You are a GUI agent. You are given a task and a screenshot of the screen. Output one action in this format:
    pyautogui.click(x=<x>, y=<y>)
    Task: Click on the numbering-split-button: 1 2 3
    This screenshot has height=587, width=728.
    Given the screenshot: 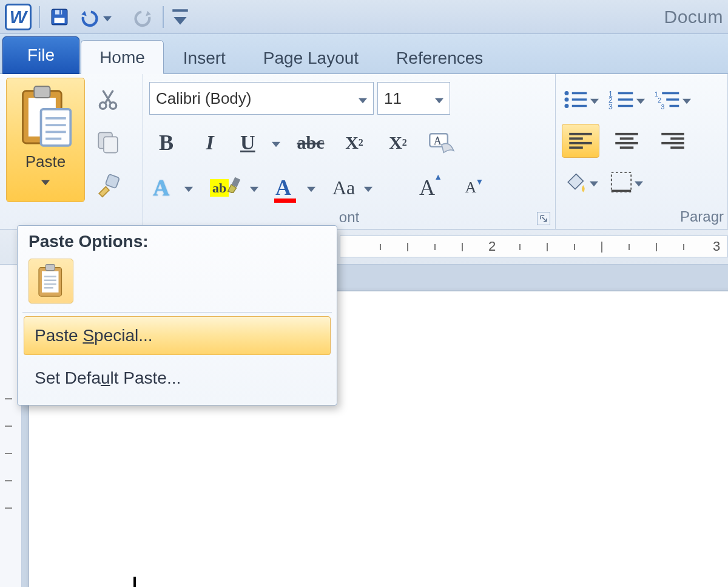 What is the action you would take?
    pyautogui.click(x=627, y=100)
    